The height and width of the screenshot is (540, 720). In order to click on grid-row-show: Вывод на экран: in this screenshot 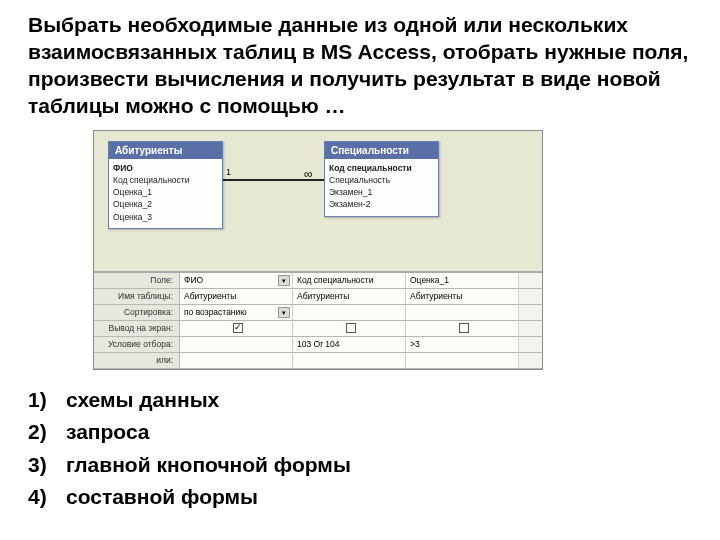, I will do `click(318, 329)`.